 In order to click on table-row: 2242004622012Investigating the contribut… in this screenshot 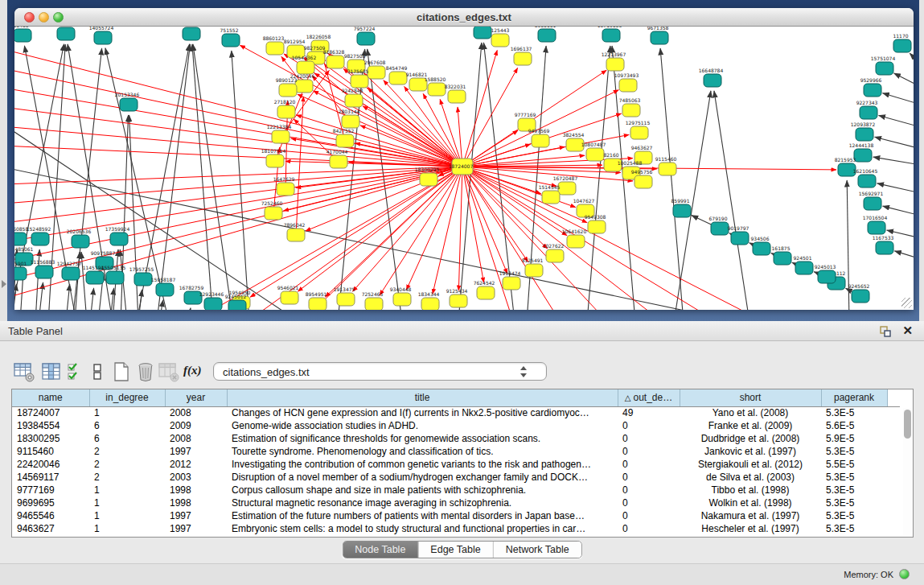, I will do `click(456, 464)`.